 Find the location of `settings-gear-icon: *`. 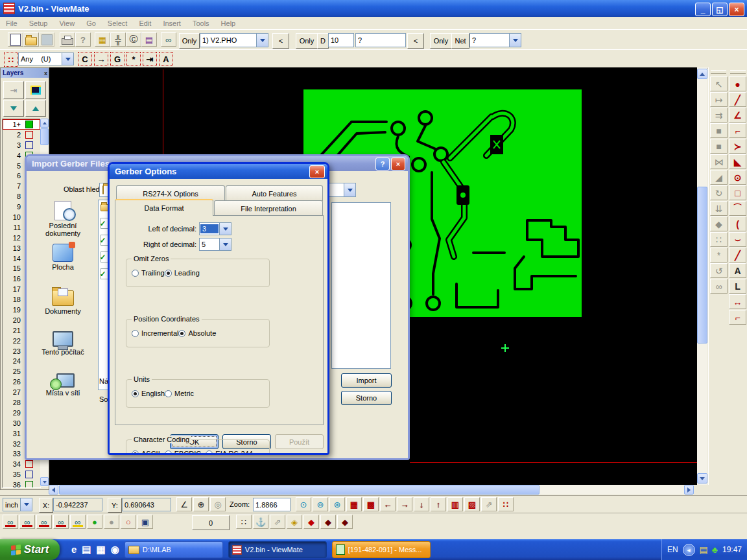

settings-gear-icon: * is located at coordinates (718, 255).